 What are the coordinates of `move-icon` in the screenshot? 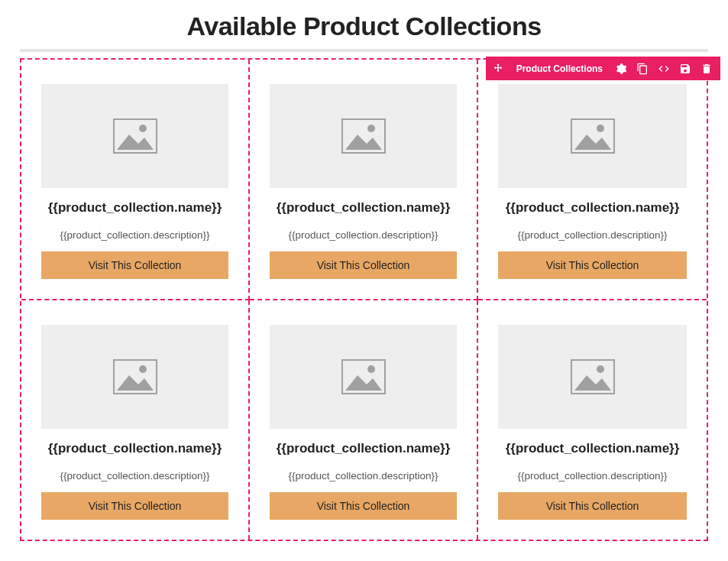 It's located at (498, 69).